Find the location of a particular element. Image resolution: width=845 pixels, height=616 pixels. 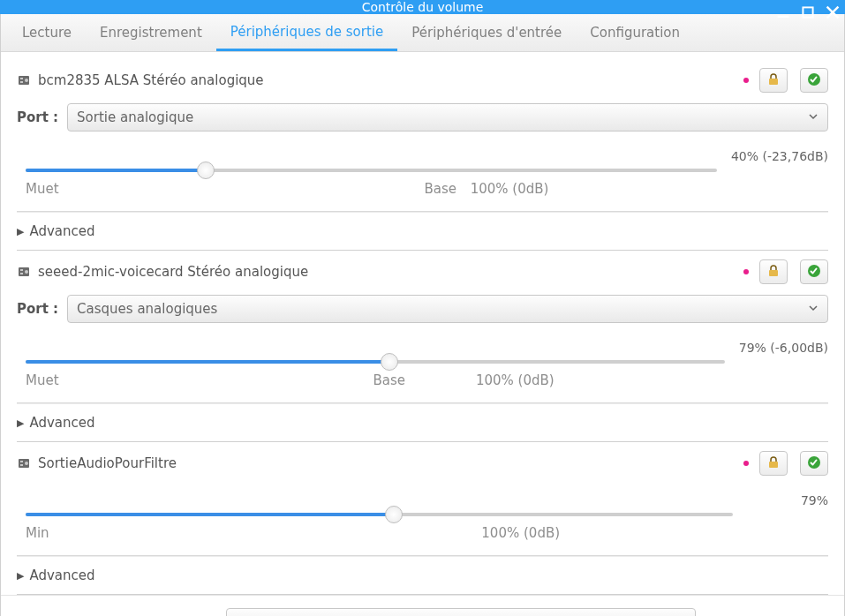

port-select-value: Casques analogiques is located at coordinates (147, 309).